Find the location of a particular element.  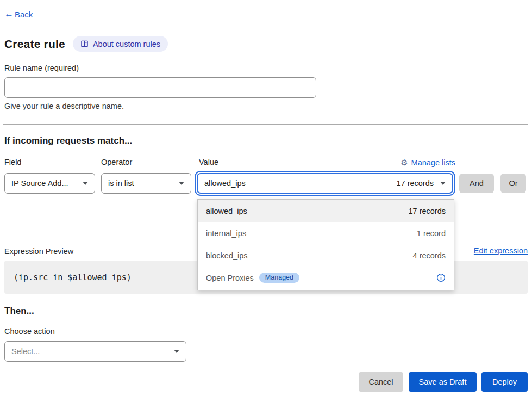

back-link-label: Back is located at coordinates (24, 14).